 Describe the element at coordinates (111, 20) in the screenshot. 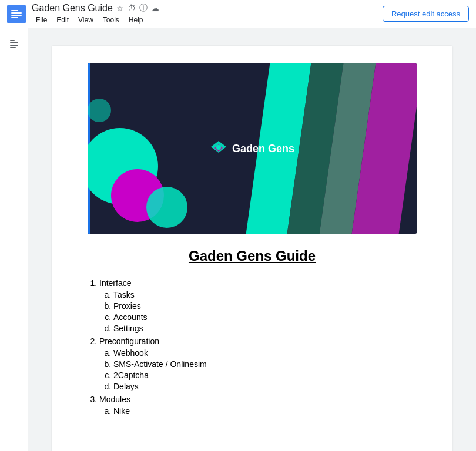

I see `menu-tools: Tools` at that location.